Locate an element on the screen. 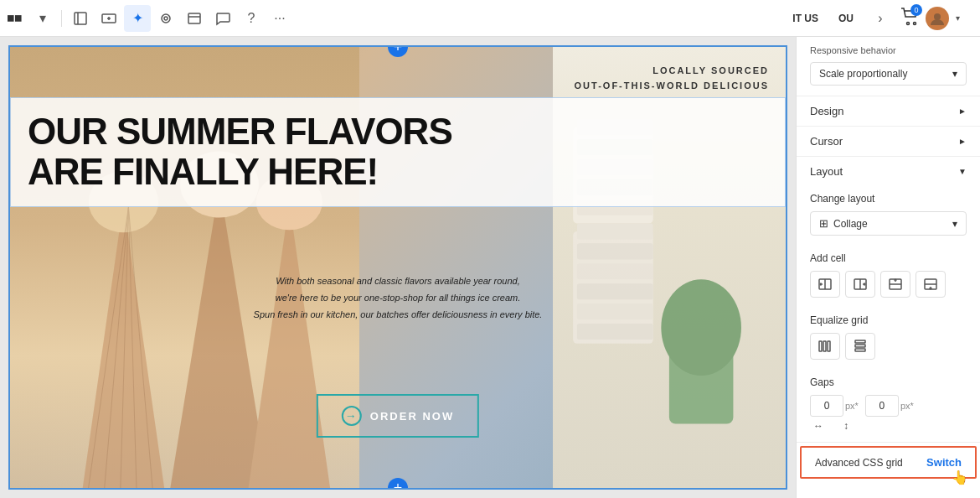 The height and width of the screenshot is (498, 980). add-cell-right-btn is located at coordinates (860, 284).